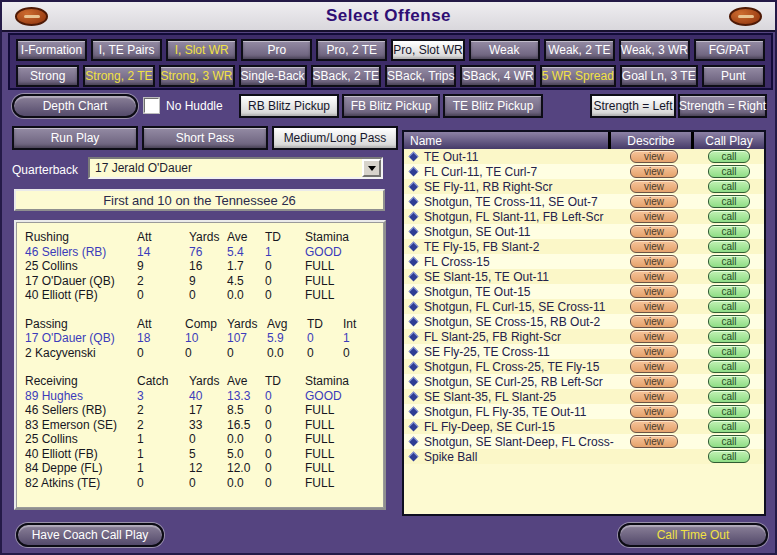 The image size is (777, 555). I want to click on formation-strong-3-wr: Strong, 3 WR, so click(197, 76).